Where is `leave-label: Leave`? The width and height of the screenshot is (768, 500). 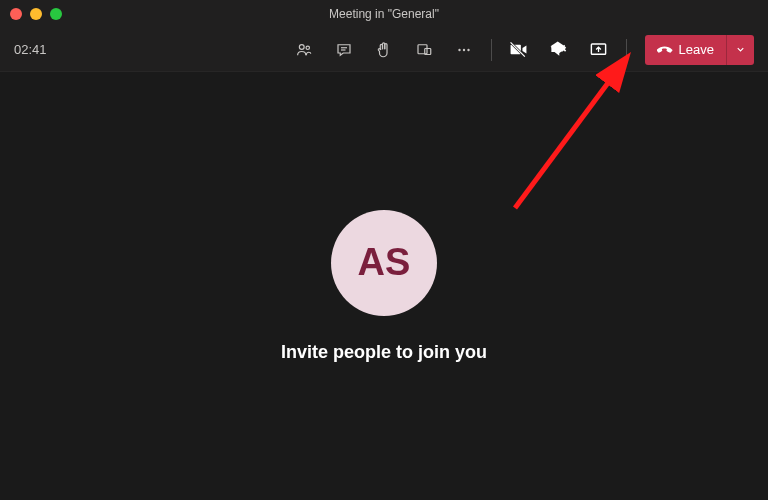
leave-label: Leave is located at coordinates (696, 50).